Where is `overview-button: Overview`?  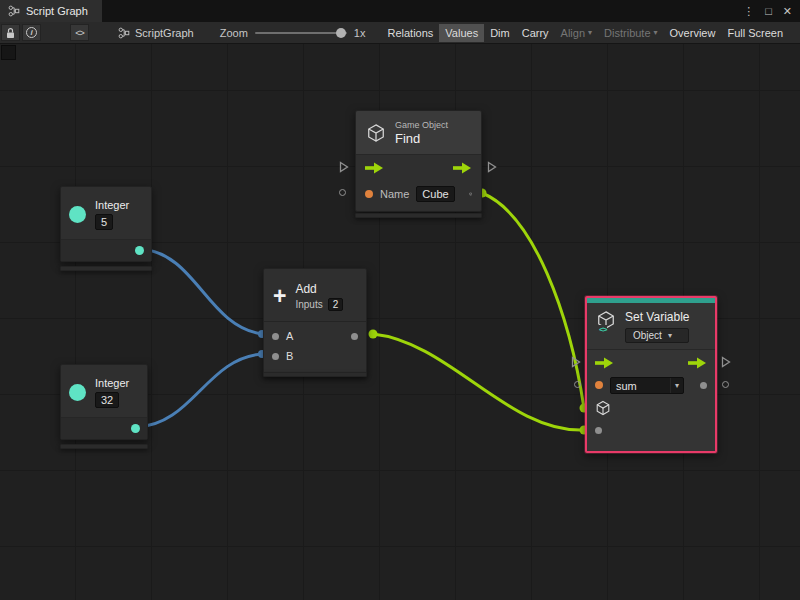
overview-button: Overview is located at coordinates (693, 33).